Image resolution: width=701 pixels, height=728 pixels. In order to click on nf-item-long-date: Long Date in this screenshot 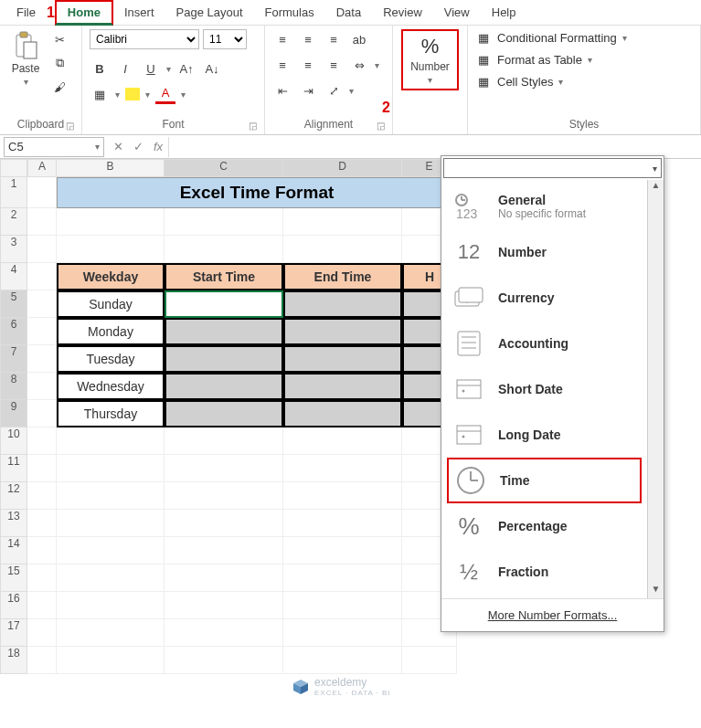, I will do `click(545, 435)`.